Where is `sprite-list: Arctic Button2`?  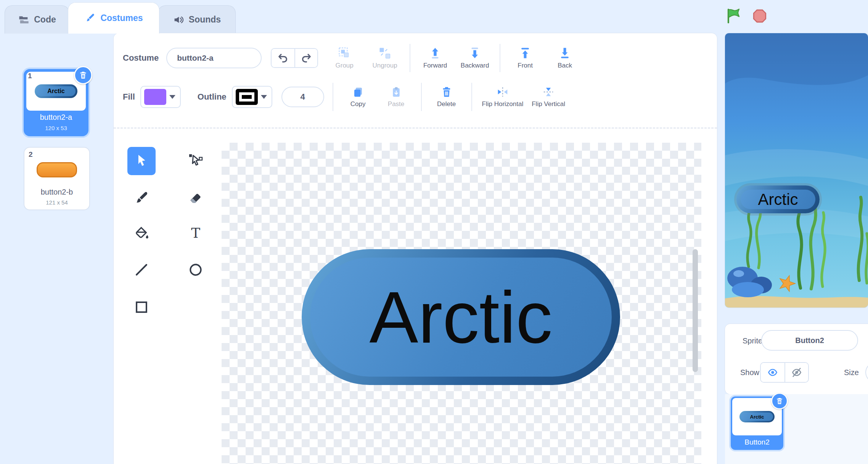 sprite-list: Arctic Button2 is located at coordinates (796, 429).